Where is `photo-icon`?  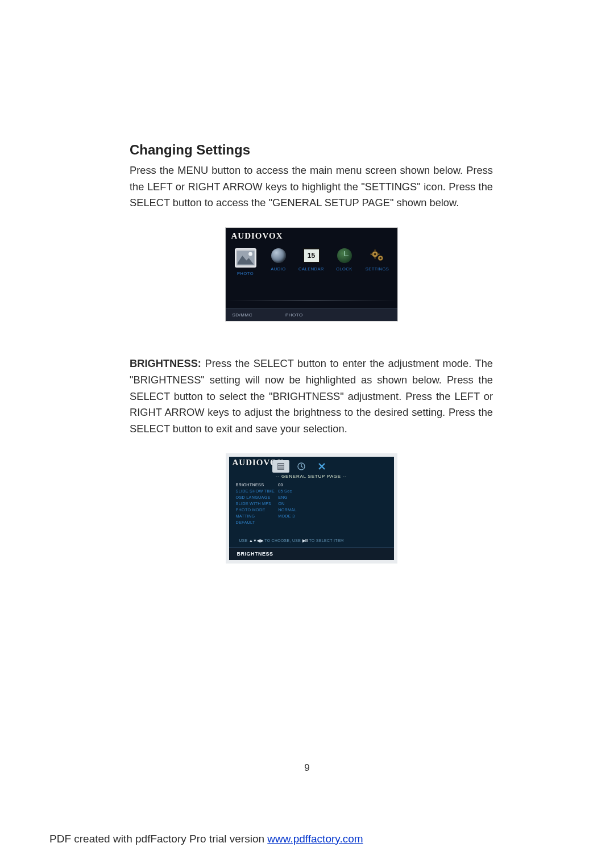
photo-icon is located at coordinates (246, 258).